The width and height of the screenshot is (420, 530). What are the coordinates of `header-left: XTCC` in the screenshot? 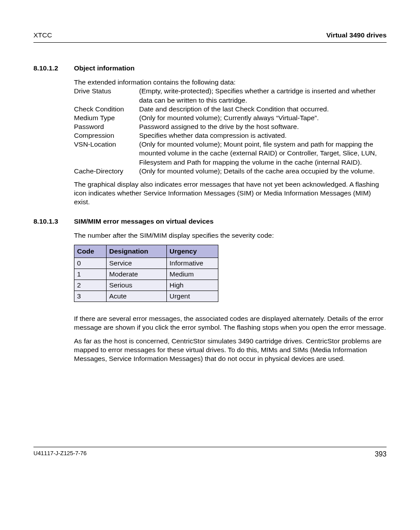 It's located at (43, 35).